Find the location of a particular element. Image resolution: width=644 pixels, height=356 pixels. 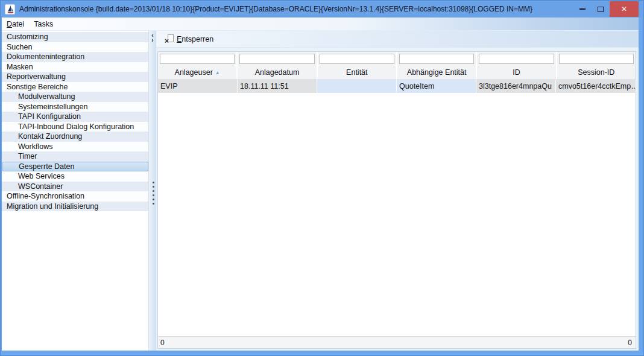

sidebar-item-label: Customizing is located at coordinates (28, 37).